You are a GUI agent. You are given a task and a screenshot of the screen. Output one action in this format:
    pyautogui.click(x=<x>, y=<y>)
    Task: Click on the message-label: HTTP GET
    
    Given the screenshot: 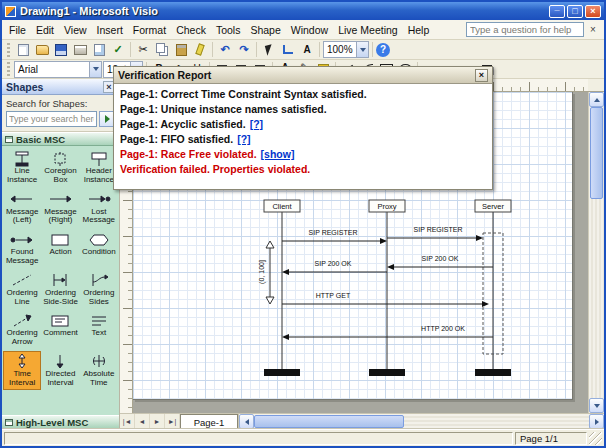 What is the action you would take?
    pyautogui.click(x=334, y=296)
    